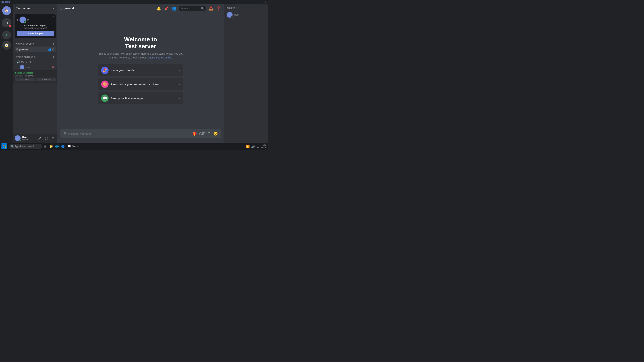  I want to click on video-icon: 🎥, so click(22, 79).